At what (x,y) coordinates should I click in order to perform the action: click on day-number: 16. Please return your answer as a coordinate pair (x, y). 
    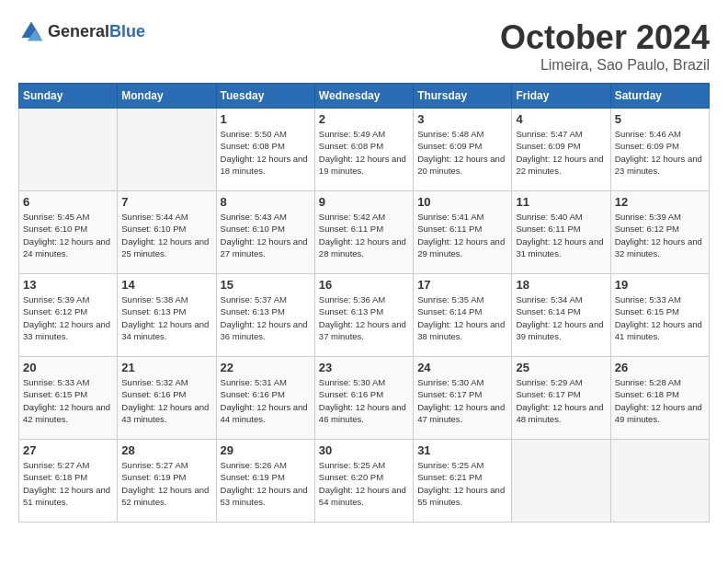
    Looking at the image, I should click on (364, 285).